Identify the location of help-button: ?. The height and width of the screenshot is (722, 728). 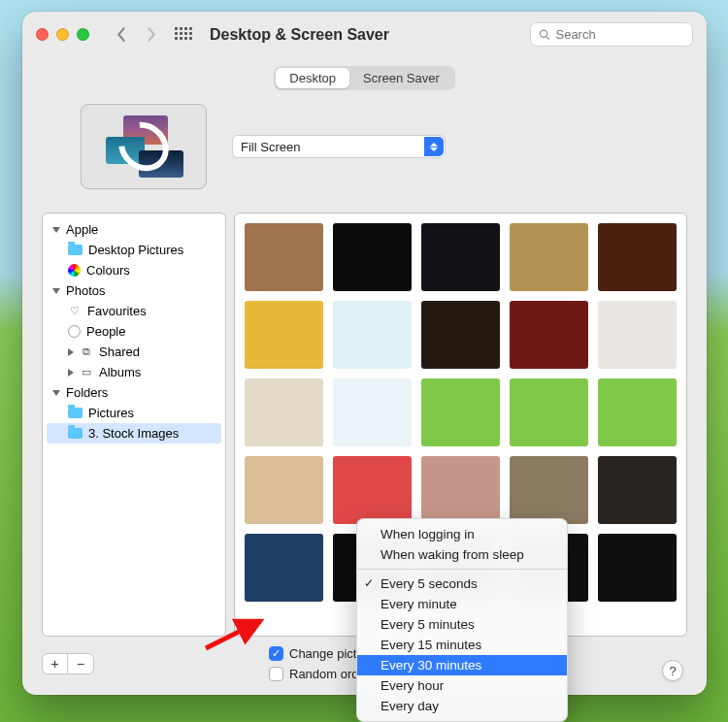
(673, 671).